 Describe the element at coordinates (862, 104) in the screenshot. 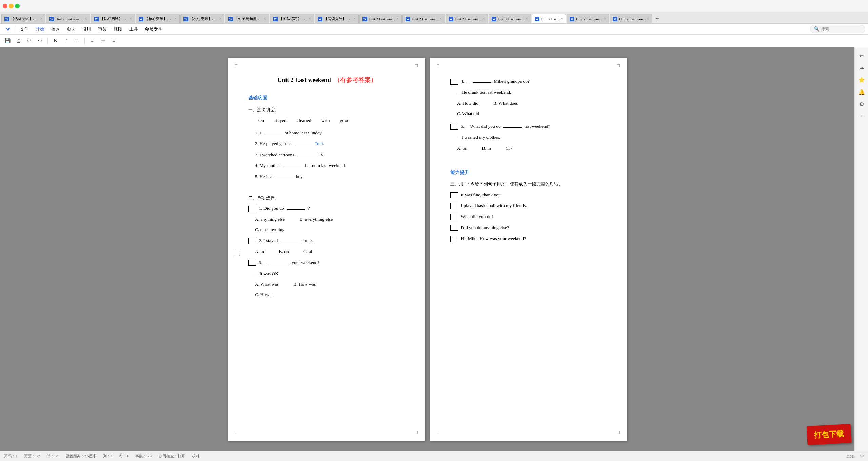

I see `sidebar-icon-5: ⚙` at that location.